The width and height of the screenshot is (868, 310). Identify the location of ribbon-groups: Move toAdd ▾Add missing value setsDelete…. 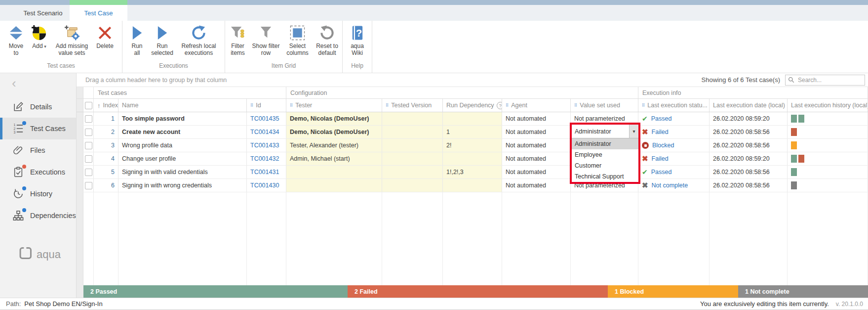
(186, 46).